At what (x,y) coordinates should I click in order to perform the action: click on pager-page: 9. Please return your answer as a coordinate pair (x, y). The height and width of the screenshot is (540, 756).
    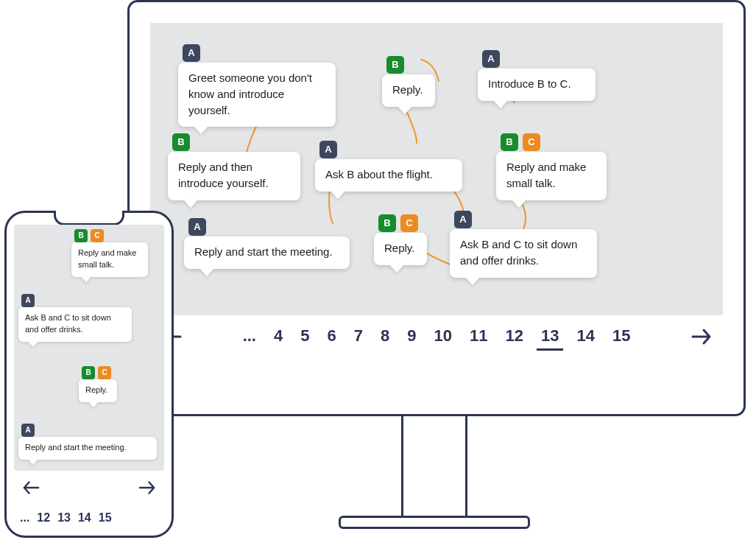
    Looking at the image, I should click on (411, 337).